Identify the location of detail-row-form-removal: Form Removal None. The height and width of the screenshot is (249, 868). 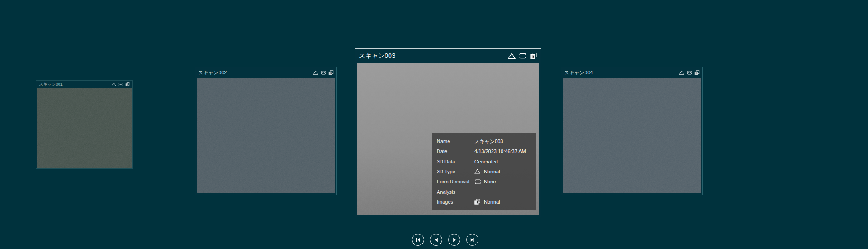
(484, 182).